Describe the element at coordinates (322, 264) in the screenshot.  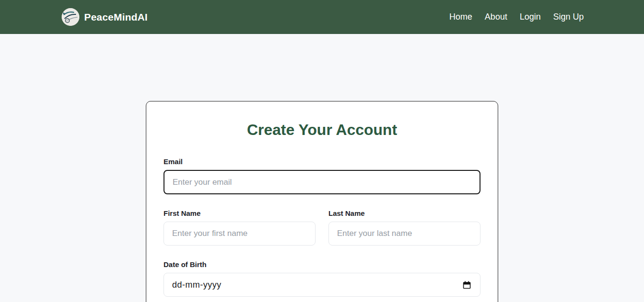
I see `dob-label: Date of Birth` at that location.